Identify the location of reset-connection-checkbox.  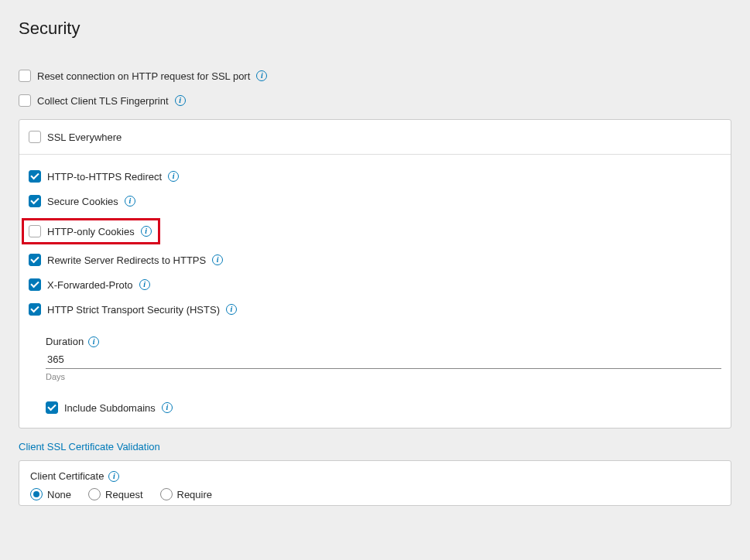
(25, 76).